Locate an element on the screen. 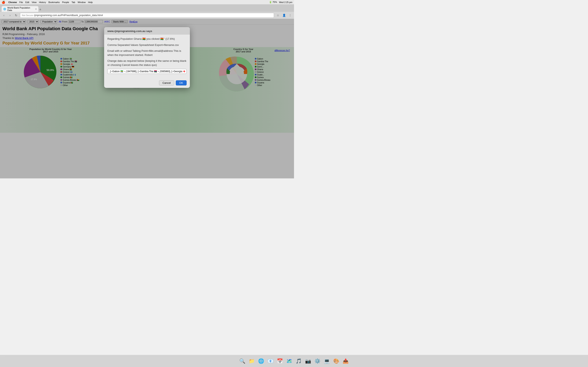  tab-close-button: ✕ is located at coordinates (36, 9).